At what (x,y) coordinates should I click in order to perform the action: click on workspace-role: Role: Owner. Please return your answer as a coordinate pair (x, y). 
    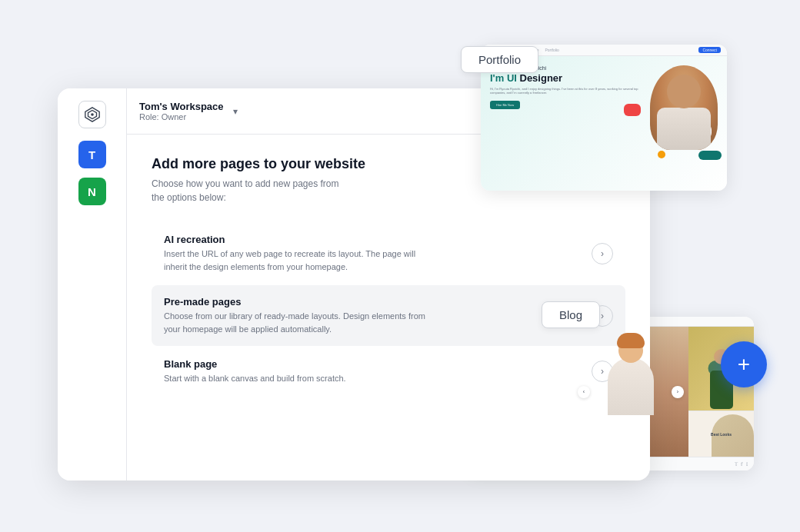
    Looking at the image, I should click on (182, 117).